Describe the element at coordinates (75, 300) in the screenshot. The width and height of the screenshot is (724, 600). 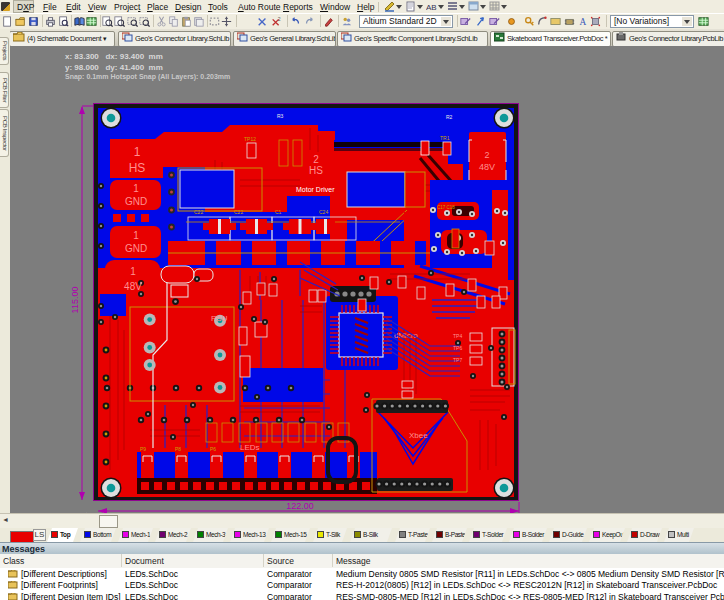
I see `svg-text: 115.00` at that location.